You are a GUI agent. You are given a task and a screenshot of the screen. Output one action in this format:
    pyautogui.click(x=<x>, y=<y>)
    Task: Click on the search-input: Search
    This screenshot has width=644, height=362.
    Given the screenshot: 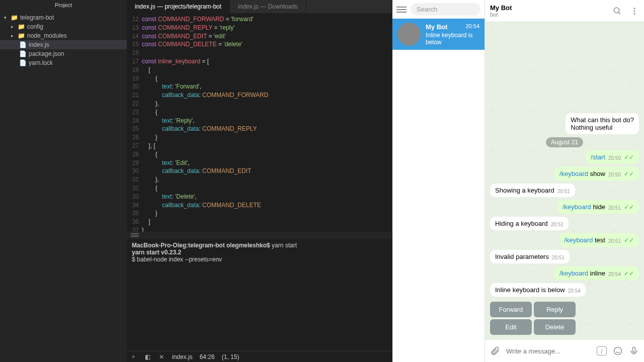 What is the action you would take?
    pyautogui.click(x=446, y=9)
    